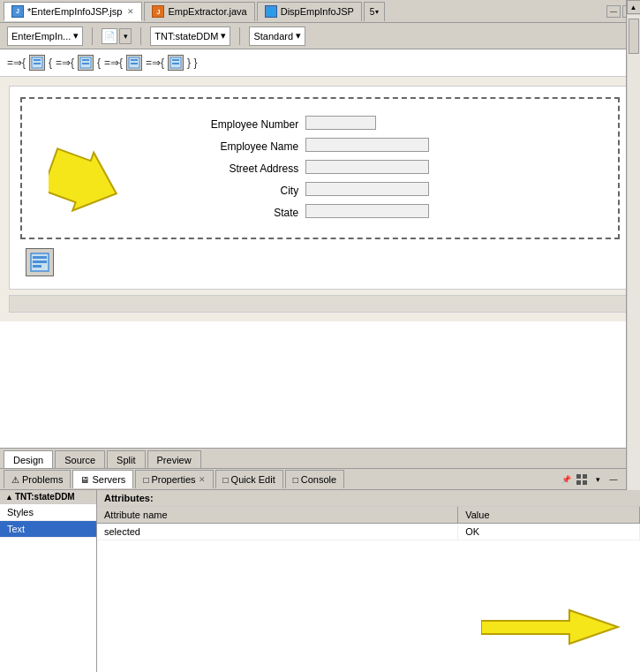 The image size is (640, 672). I want to click on table-row: State, so click(320, 212).